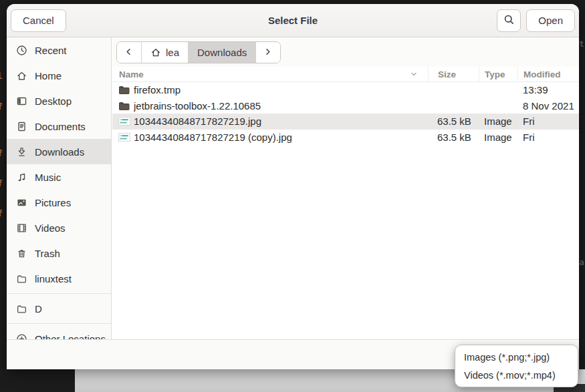  What do you see at coordinates (59, 126) in the screenshot?
I see `sidebar-item-documents: Documents` at bounding box center [59, 126].